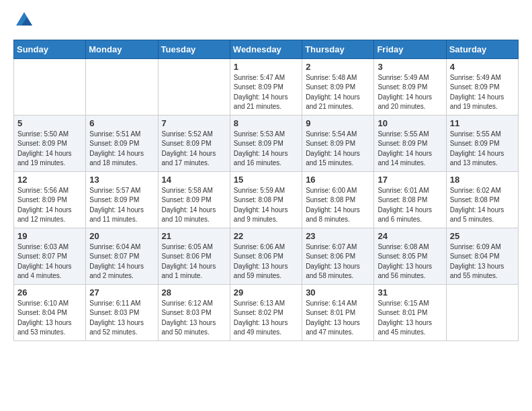  I want to click on day-number: 11, so click(482, 124).